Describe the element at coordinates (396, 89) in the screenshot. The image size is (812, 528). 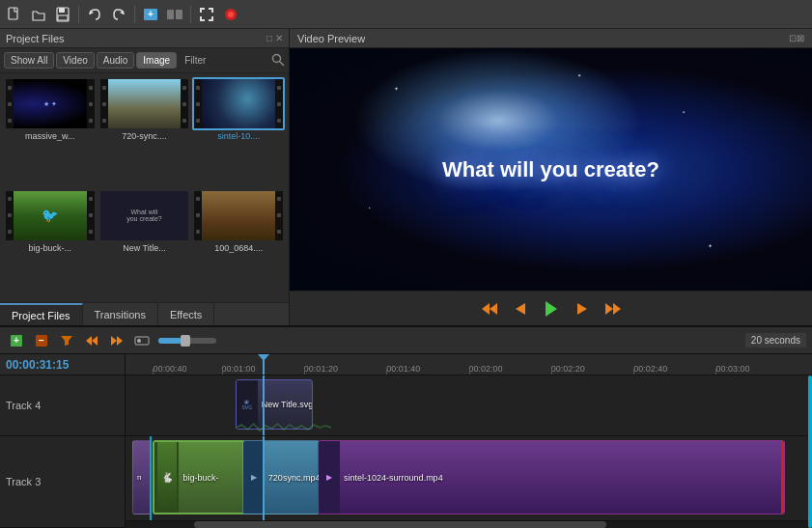
I see `star-1: ✦` at that location.